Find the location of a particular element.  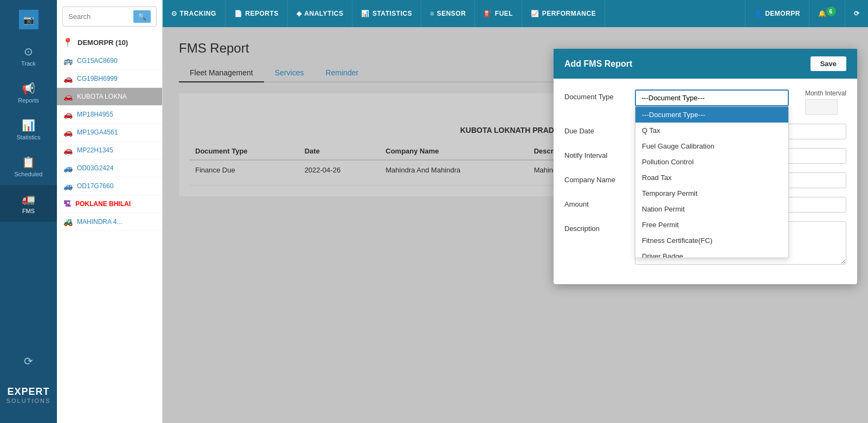

analytics-icon: ◆ is located at coordinates (299, 14).